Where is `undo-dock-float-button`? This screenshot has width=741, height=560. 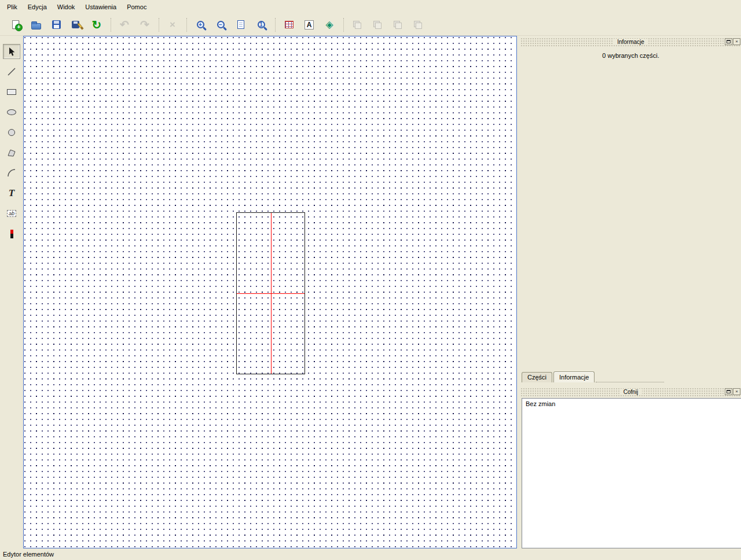 undo-dock-float-button is located at coordinates (728, 392).